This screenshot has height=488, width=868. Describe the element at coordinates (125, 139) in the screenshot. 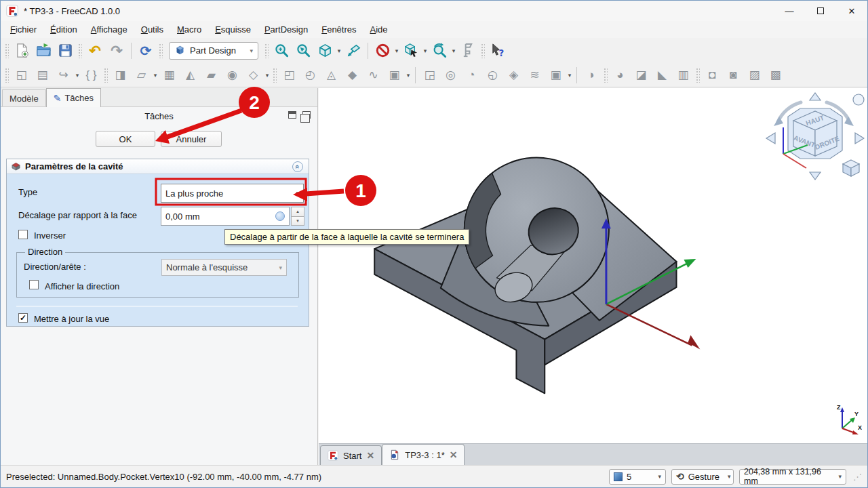

I see `ok-button: OK` at that location.